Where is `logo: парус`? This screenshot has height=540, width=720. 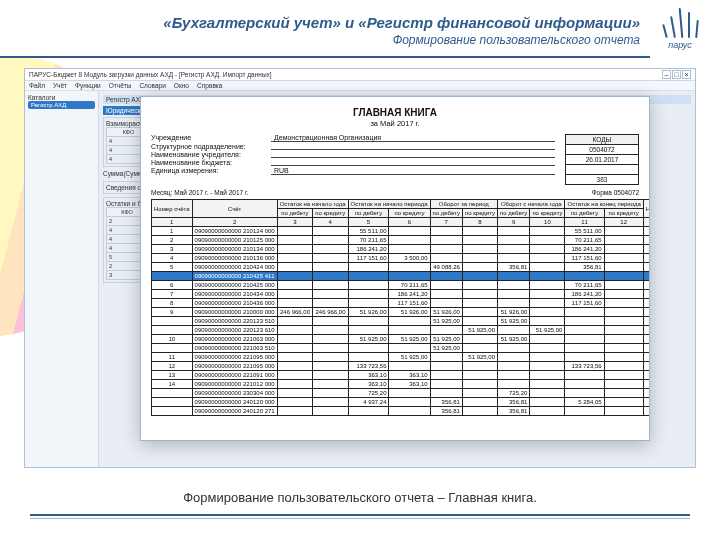
logo: парус is located at coordinates (680, 28).